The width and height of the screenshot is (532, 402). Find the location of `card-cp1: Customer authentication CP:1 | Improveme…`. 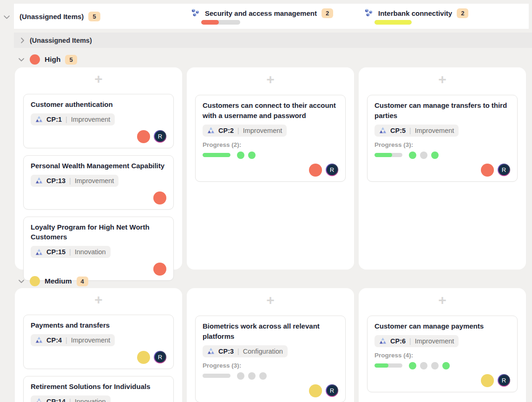

card-cp1: Customer authentication CP:1 | Improveme… is located at coordinates (99, 121).